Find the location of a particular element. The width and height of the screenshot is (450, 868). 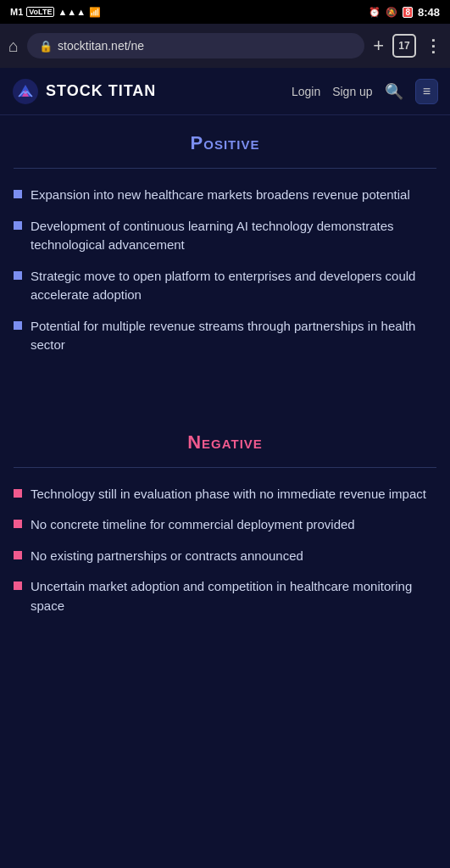

signal-icon: ▲▲▲ is located at coordinates (71, 12).